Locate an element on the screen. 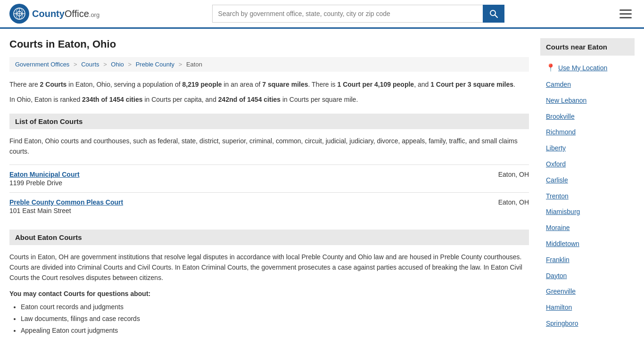 The width and height of the screenshot is (644, 362). location-pin-icon: 📍 is located at coordinates (551, 68).